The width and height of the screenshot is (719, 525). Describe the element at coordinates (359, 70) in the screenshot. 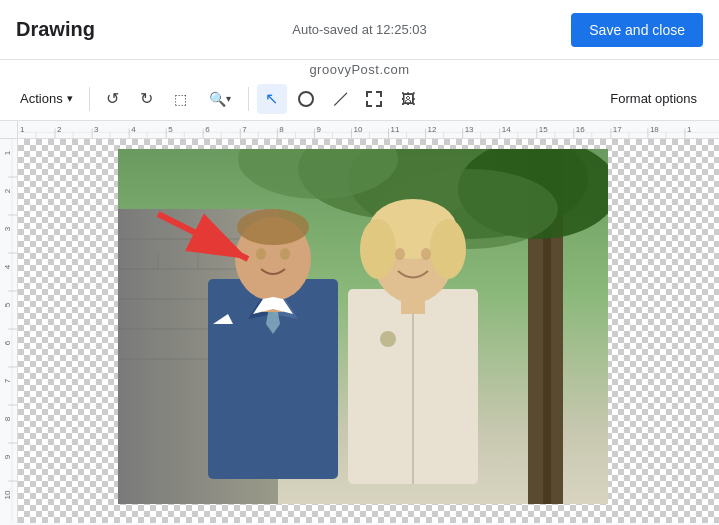

I see `watermark-text: groovyPost.com` at that location.